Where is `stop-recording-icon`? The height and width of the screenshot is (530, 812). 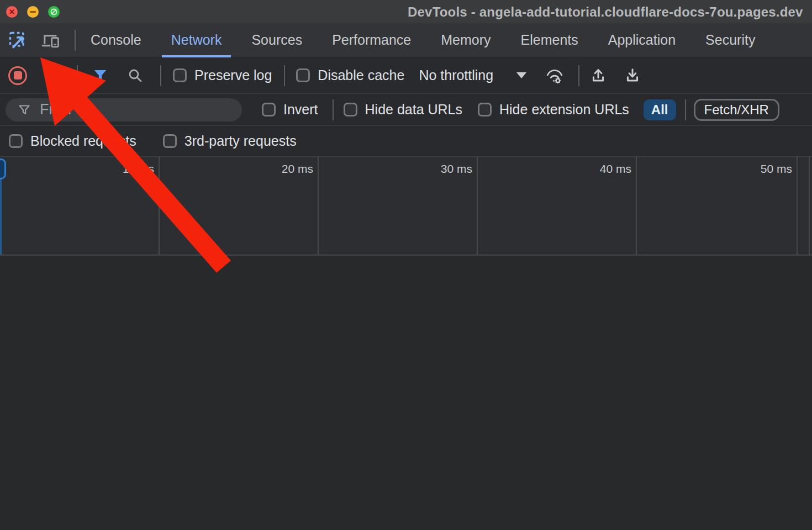
stop-recording-icon is located at coordinates (18, 75).